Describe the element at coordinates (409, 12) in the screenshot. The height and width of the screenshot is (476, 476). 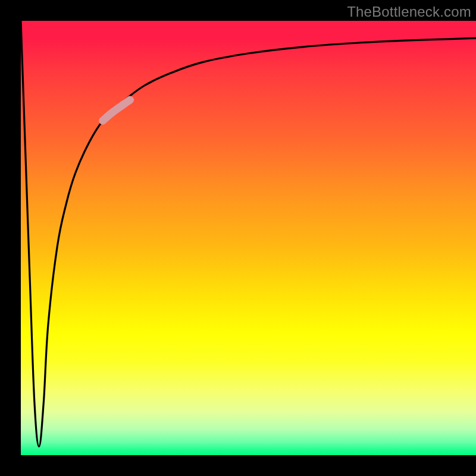
I see `watermark-text: TheBottleneck.com` at that location.